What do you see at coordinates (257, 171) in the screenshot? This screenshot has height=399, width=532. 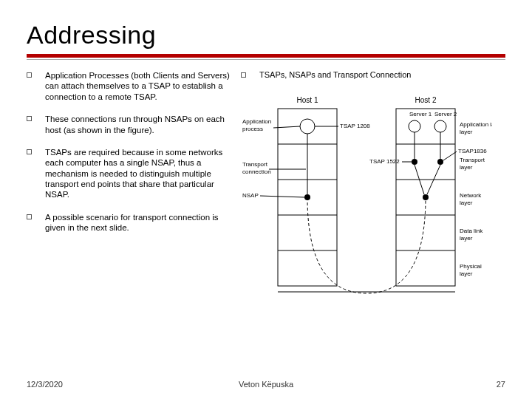 I see `svg-text: connection` at bounding box center [257, 171].